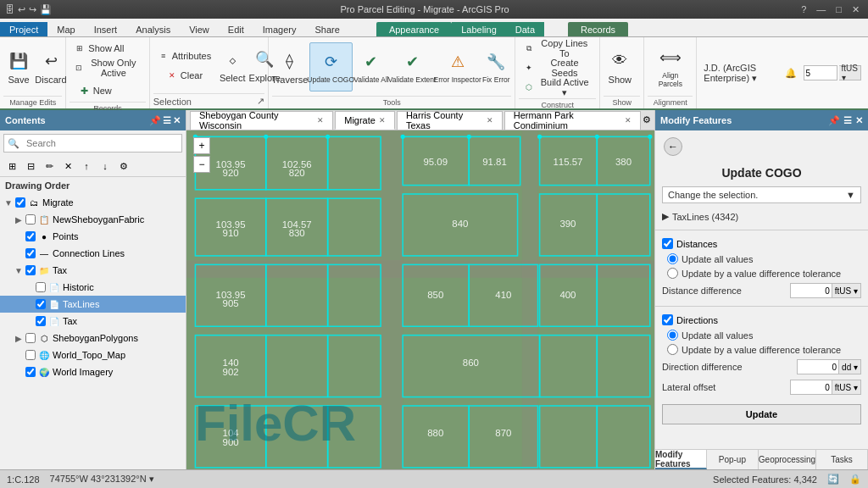 The width and height of the screenshot is (868, 488). What do you see at coordinates (855, 480) in the screenshot?
I see `status-lock-icon: 🔒` at bounding box center [855, 480].